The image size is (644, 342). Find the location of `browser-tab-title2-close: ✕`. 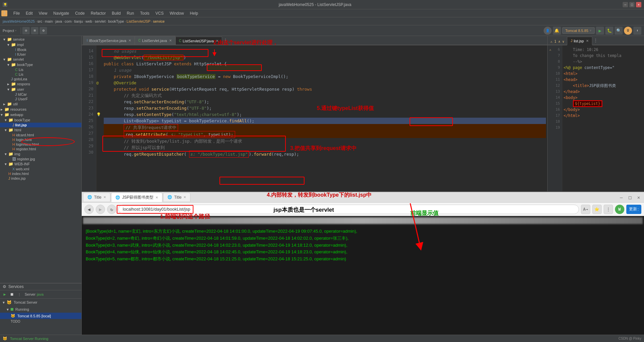

browser-tab-title2-close: ✕ is located at coordinates (185, 197).